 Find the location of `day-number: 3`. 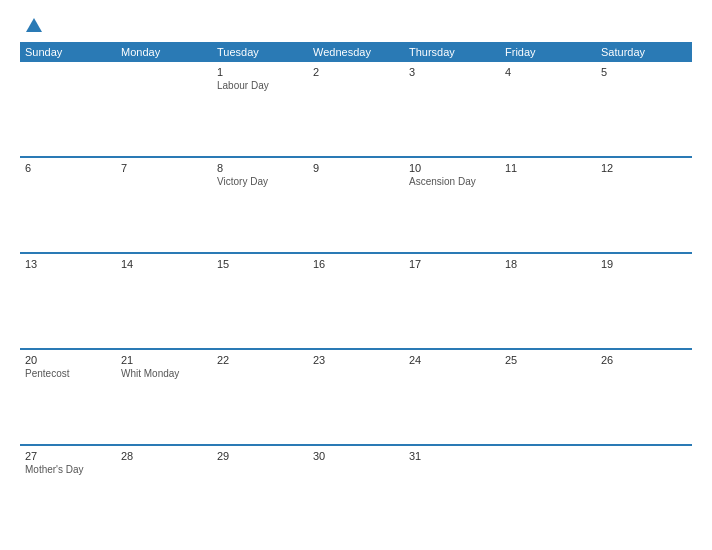

day-number: 3 is located at coordinates (452, 72).